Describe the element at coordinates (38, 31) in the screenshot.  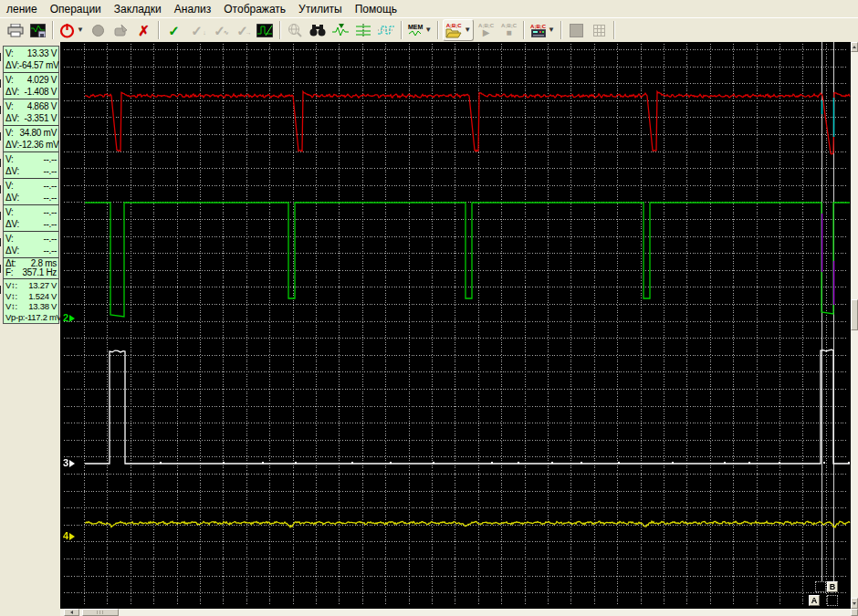
I see `save-image-icon` at that location.